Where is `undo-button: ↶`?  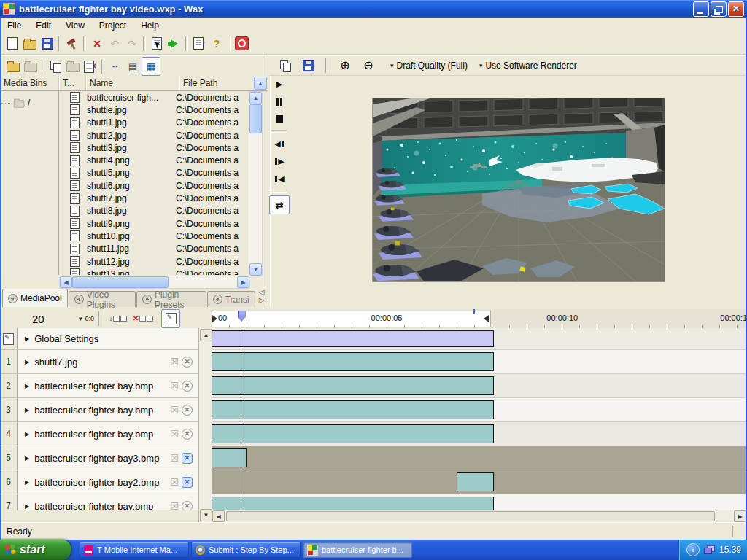
undo-button: ↶ is located at coordinates (115, 44).